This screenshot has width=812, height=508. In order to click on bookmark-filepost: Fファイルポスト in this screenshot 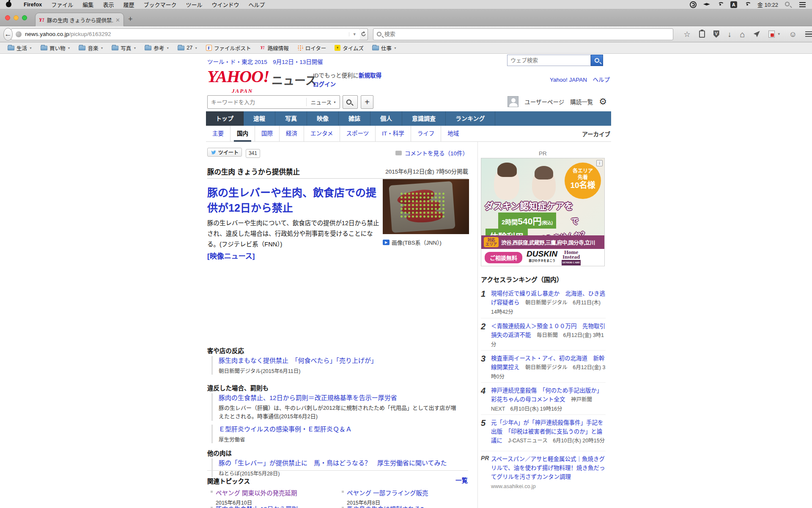, I will do `click(228, 48)`.